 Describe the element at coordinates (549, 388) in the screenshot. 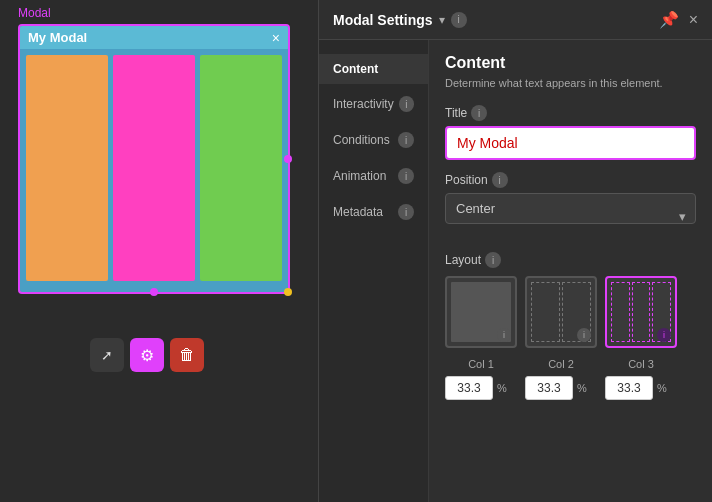

I see `col2-input` at that location.